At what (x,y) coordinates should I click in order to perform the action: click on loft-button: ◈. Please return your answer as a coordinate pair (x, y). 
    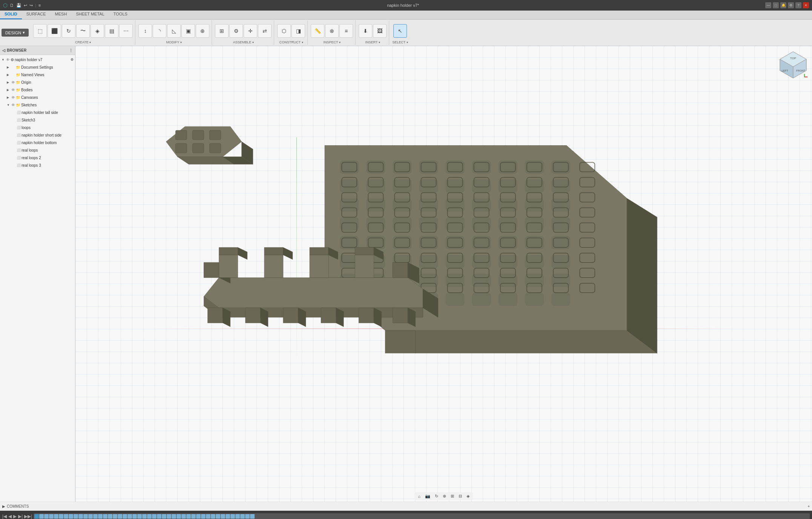
    Looking at the image, I should click on (97, 31).